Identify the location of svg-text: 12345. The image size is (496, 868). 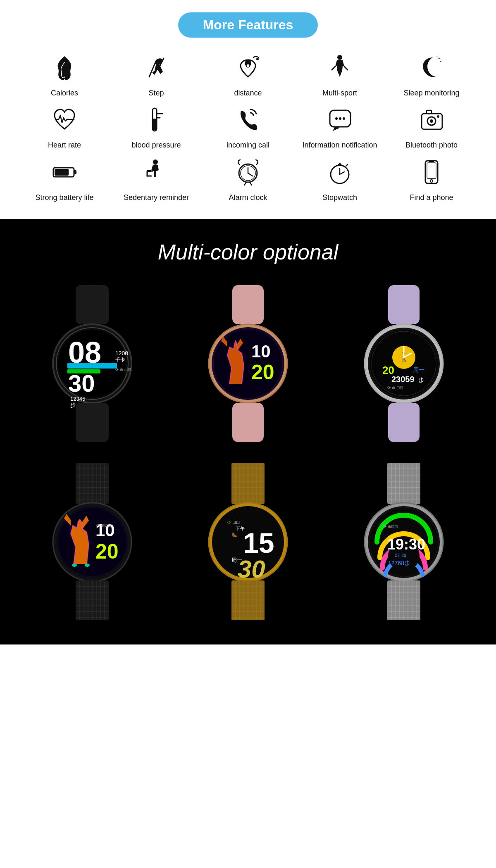
(78, 399).